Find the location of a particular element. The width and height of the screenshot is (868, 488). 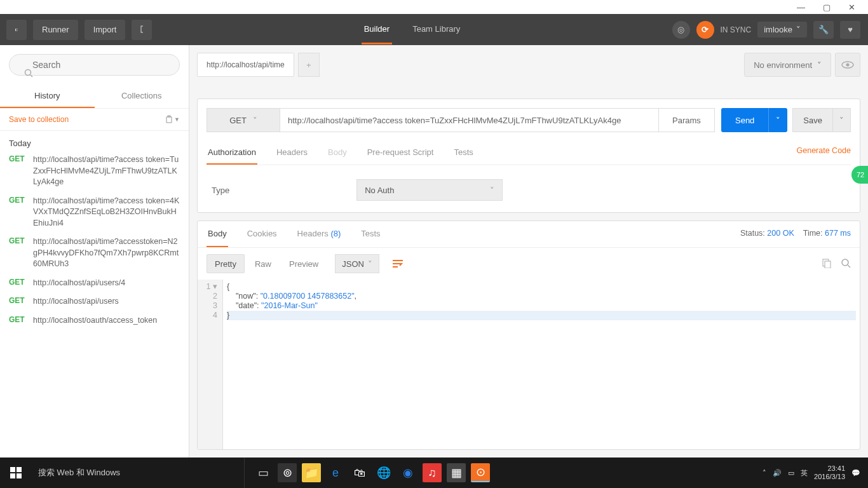

send-button: Send is located at coordinates (745, 120).